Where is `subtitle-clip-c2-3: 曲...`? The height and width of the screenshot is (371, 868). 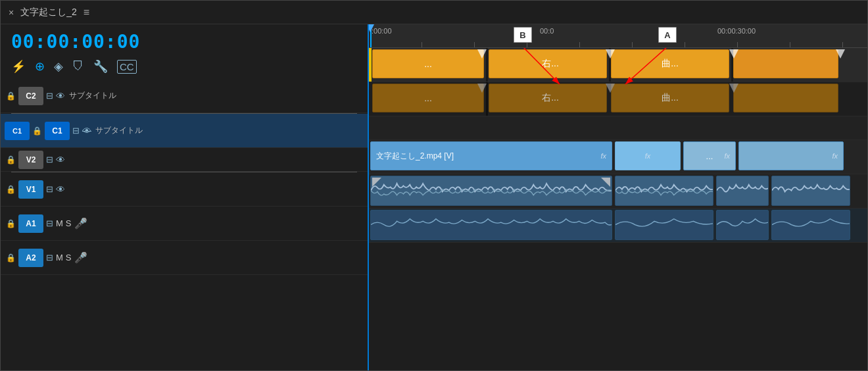 subtitle-clip-c2-3: 曲... is located at coordinates (670, 64).